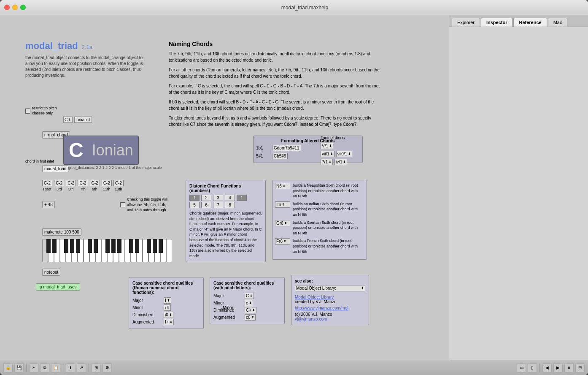 This screenshot has height=375, width=588. Describe the element at coordinates (107, 368) in the screenshot. I see `settings-icon: ⚙` at that location.